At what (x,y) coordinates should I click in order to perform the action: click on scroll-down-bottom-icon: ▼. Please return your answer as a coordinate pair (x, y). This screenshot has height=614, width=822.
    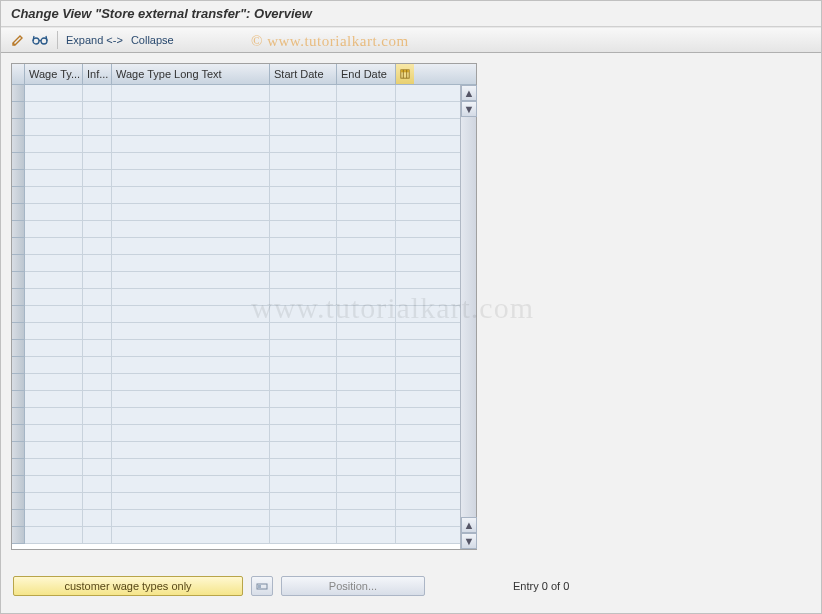
    Looking at the image, I should click on (469, 541).